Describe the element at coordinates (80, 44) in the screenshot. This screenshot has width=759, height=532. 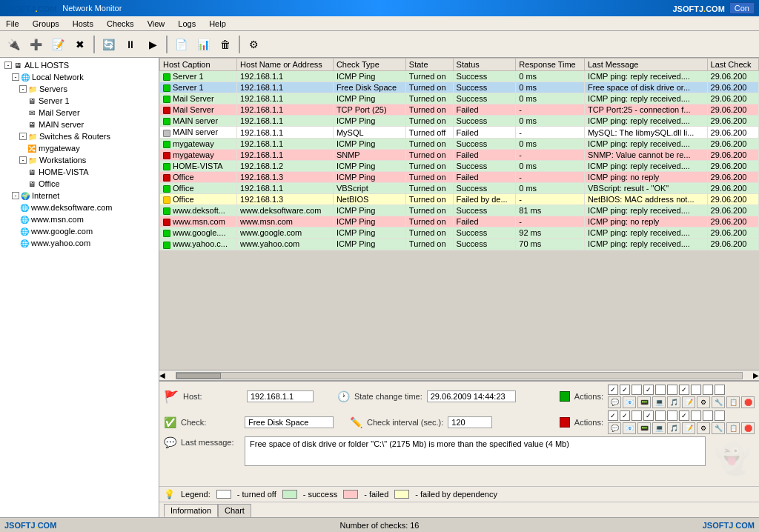
I see `tb-delete: ✖` at that location.